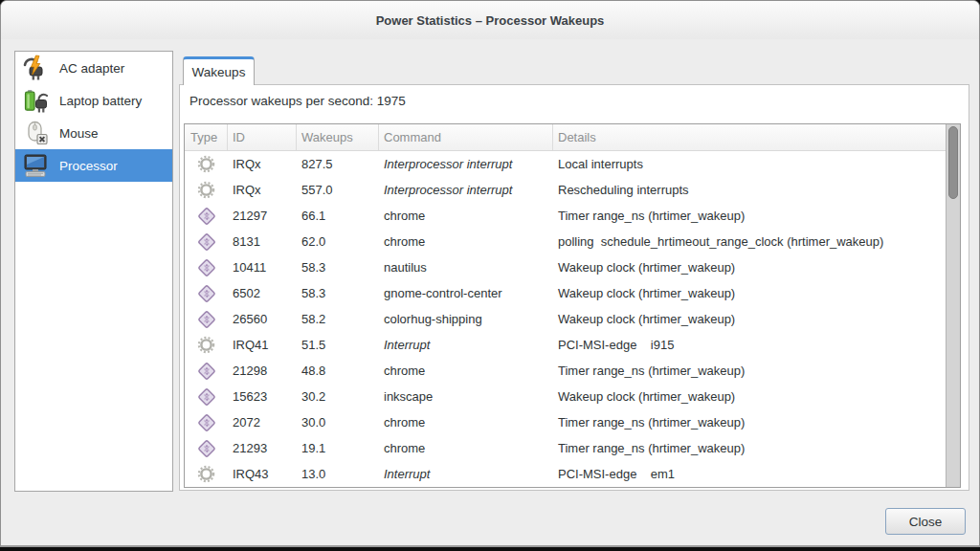  What do you see at coordinates (338, 138) in the screenshot?
I see `column-header-wakeups: Wakeups` at bounding box center [338, 138].